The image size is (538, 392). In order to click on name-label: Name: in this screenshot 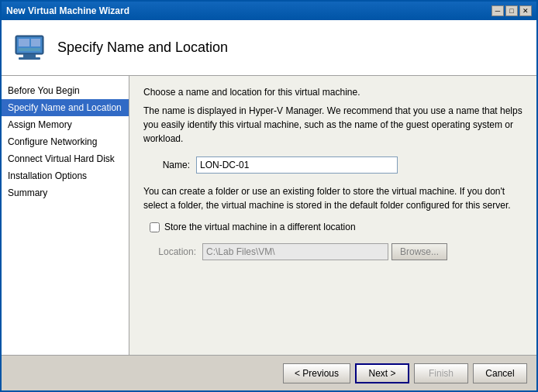, I will do `click(167, 165)`.